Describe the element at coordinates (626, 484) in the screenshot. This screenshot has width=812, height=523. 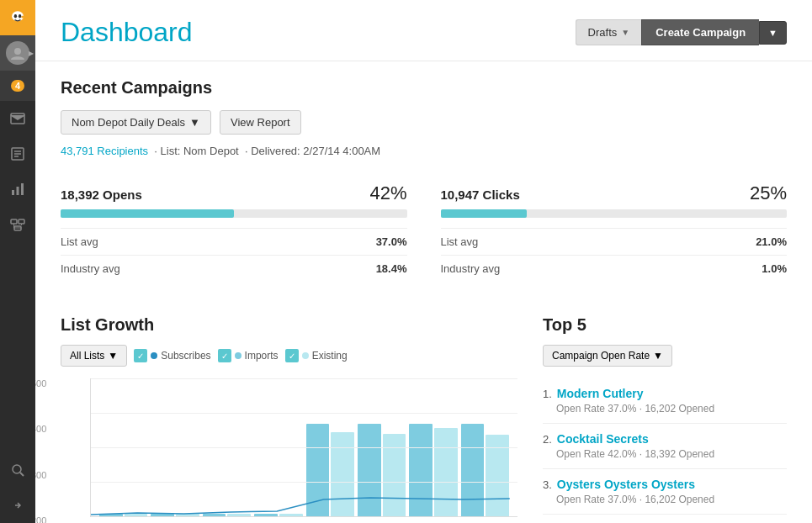
I see `top5-name-3: Oysters Oysters Oysters` at that location.